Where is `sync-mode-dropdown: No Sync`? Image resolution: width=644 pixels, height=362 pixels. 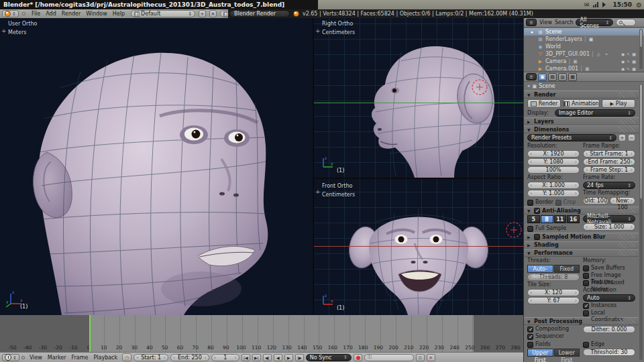 sync-mode-dropdown: No Sync is located at coordinates (329, 358).